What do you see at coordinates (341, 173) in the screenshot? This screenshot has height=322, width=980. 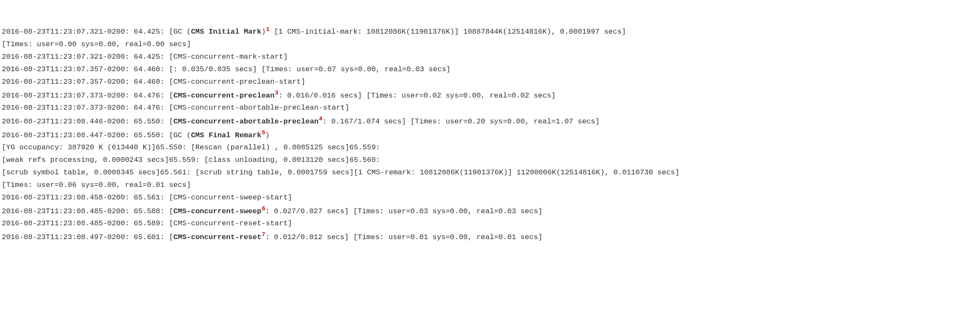 I see `l12-seg-a: [scrub symbol table, 0.0008345 secs]65.5…` at bounding box center [341, 173].